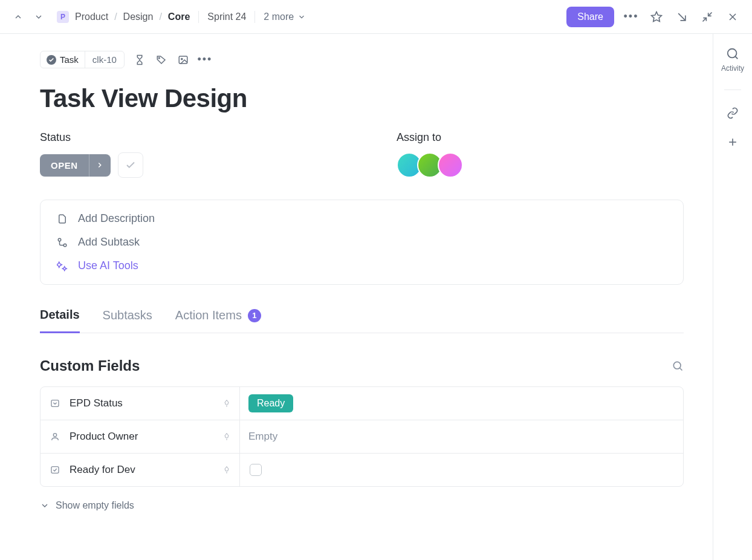 Image resolution: width=752 pixels, height=560 pixels. I want to click on show-empty-label: Show empty fields, so click(95, 506).